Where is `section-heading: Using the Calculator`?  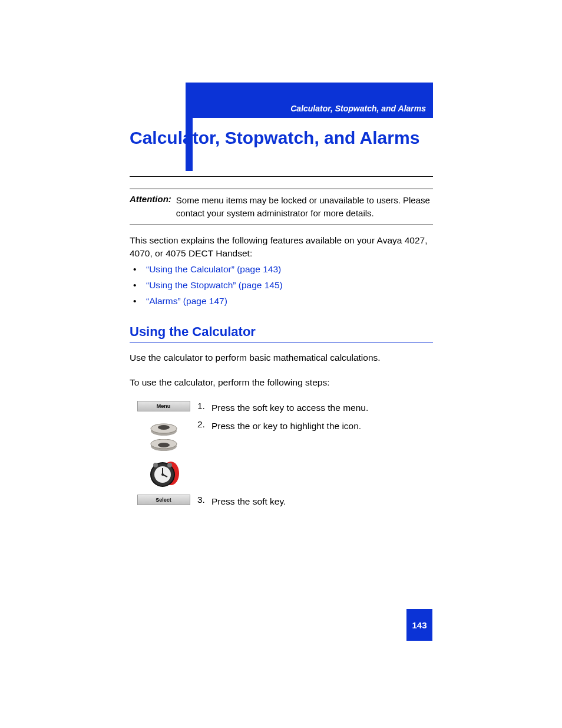
section-heading: Using the Calculator is located at coordinates (282, 334).